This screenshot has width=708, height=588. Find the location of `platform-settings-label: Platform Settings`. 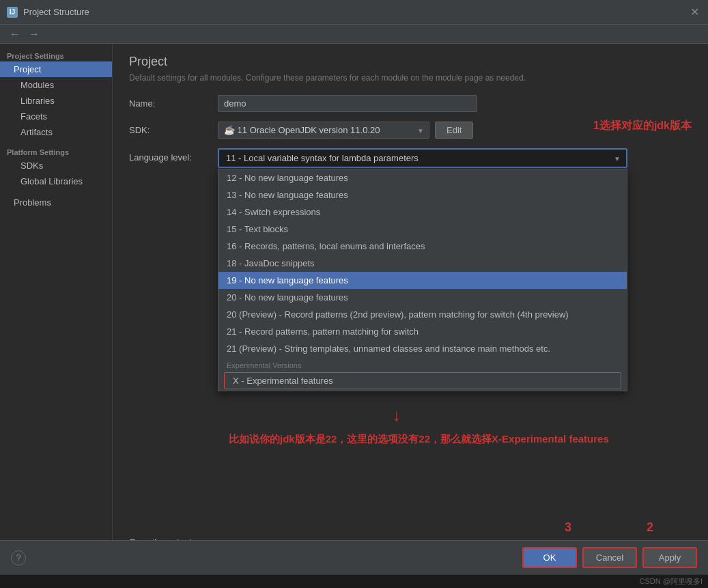

platform-settings-label: Platform Settings is located at coordinates (56, 152).